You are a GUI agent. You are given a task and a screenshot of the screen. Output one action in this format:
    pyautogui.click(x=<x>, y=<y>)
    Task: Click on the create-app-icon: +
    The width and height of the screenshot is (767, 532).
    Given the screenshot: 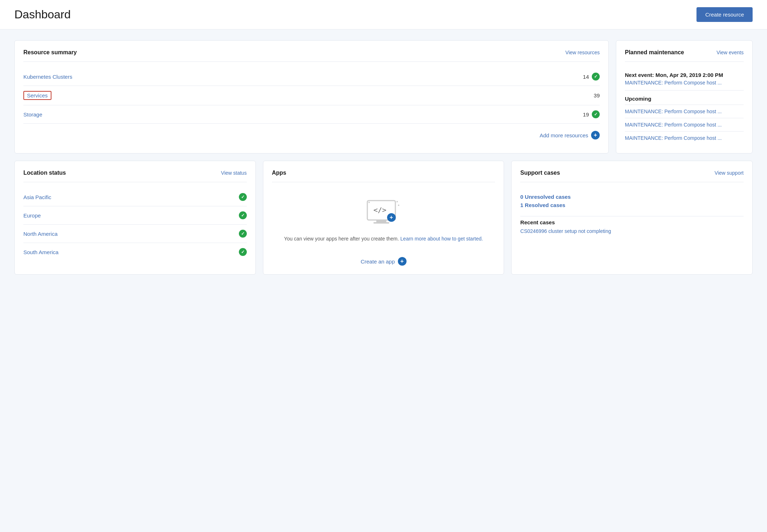 What is the action you would take?
    pyautogui.click(x=402, y=261)
    